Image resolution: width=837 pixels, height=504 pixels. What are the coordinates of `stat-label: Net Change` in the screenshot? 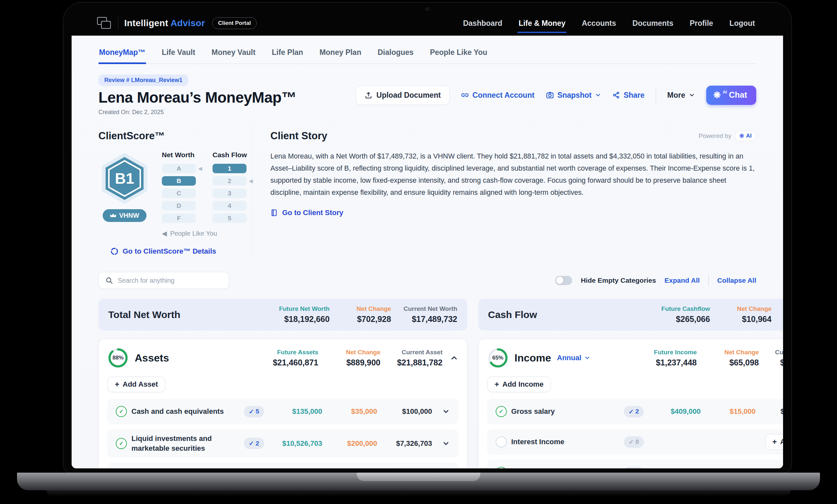 It's located at (374, 309).